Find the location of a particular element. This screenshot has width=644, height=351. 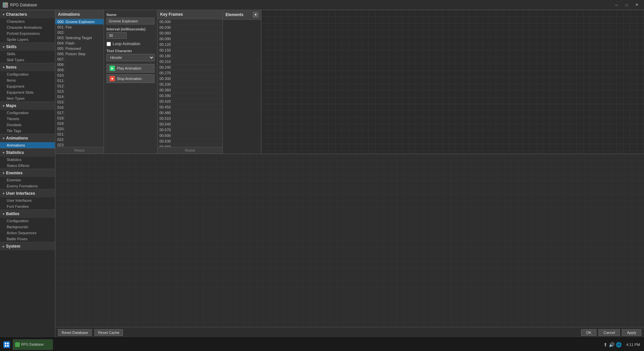

sidebar-item-enemy-formations: Enemy Formations is located at coordinates (27, 186).